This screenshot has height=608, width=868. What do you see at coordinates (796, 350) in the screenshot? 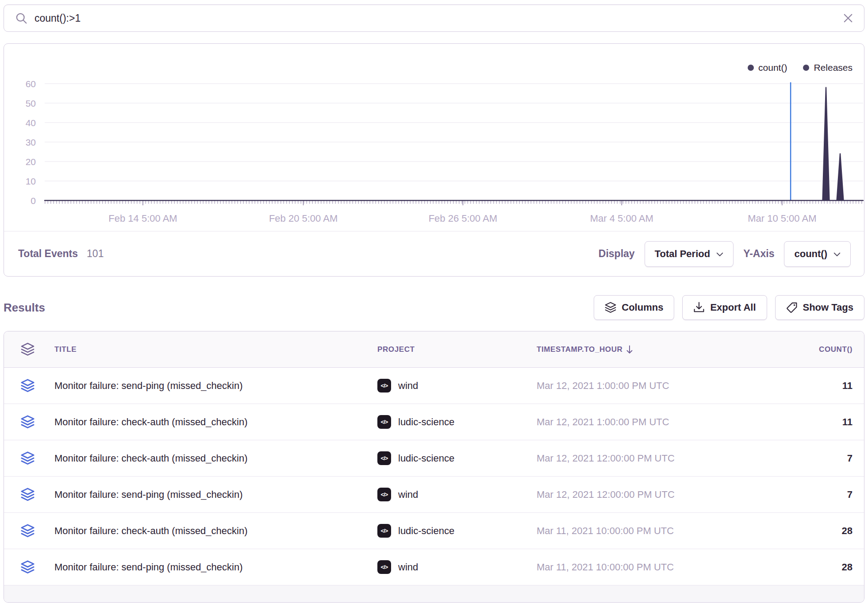
I see `column-header-count: COUNT()` at bounding box center [796, 350].